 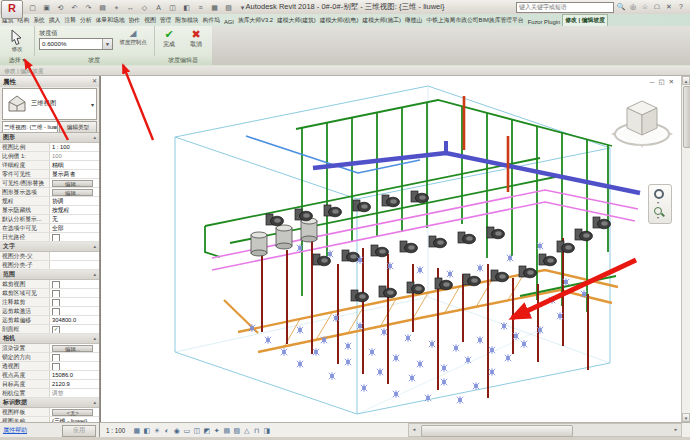 What do you see at coordinates (686, 249) in the screenshot?
I see `vertical-scrollbar: ▲ ▼` at bounding box center [686, 249].